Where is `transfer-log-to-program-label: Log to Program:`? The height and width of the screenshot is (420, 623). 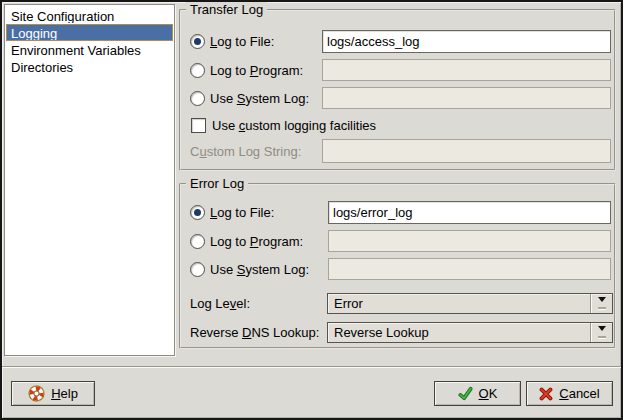
transfer-log-to-program-label: Log to Program: is located at coordinates (266, 70).